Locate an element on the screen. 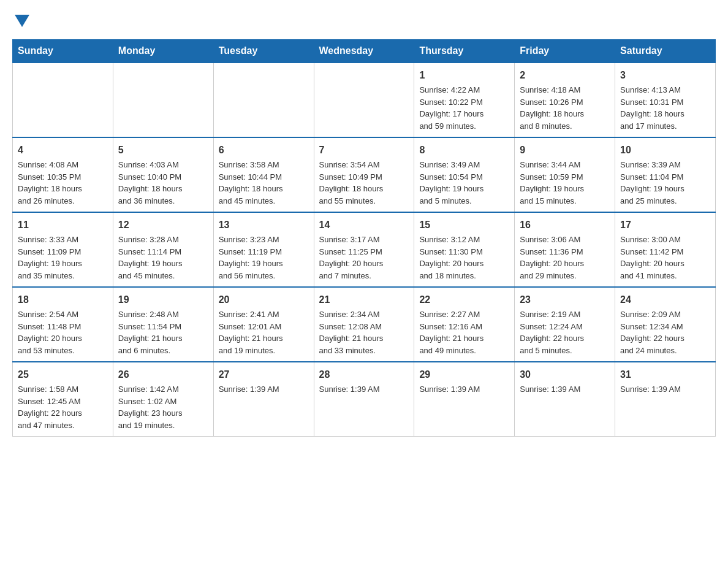  calendar-cell: 5Sunrise: 4:03 AMSunset: 10:40 PMDayligh… is located at coordinates (163, 175).